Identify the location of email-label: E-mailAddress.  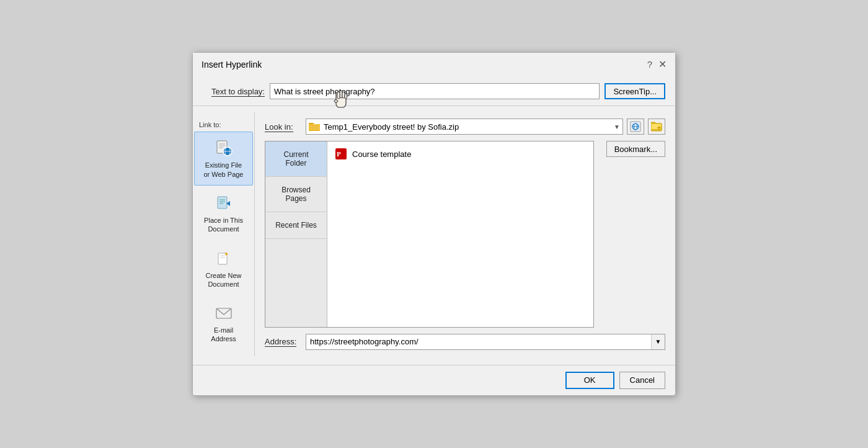
(223, 335).